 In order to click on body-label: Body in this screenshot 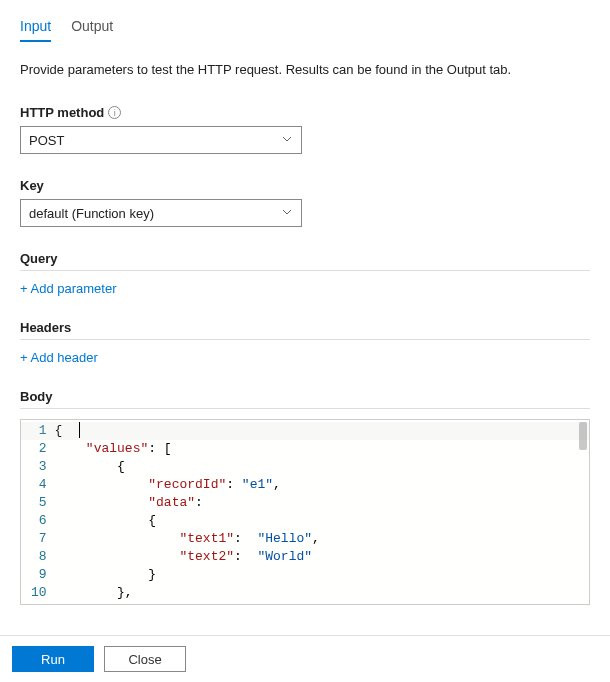, I will do `click(305, 396)`.